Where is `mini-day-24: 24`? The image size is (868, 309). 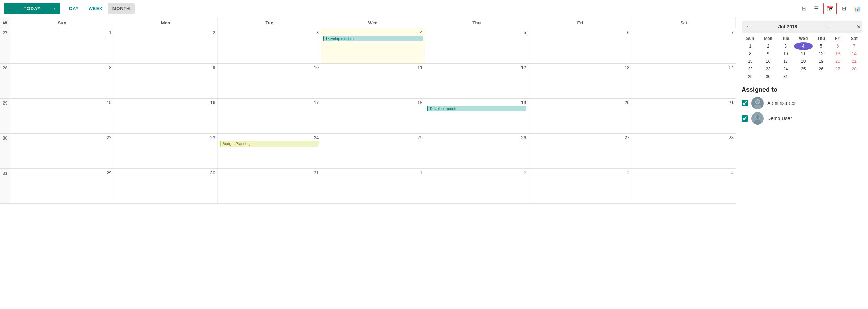
mini-day-24: 24 is located at coordinates (785, 69).